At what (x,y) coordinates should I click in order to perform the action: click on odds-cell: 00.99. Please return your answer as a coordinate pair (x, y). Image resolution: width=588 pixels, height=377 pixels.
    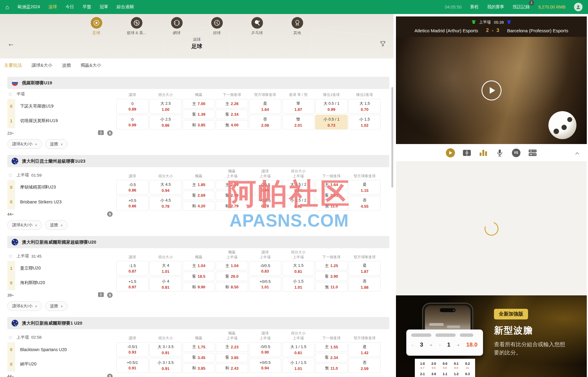
    Looking at the image, I should click on (132, 122).